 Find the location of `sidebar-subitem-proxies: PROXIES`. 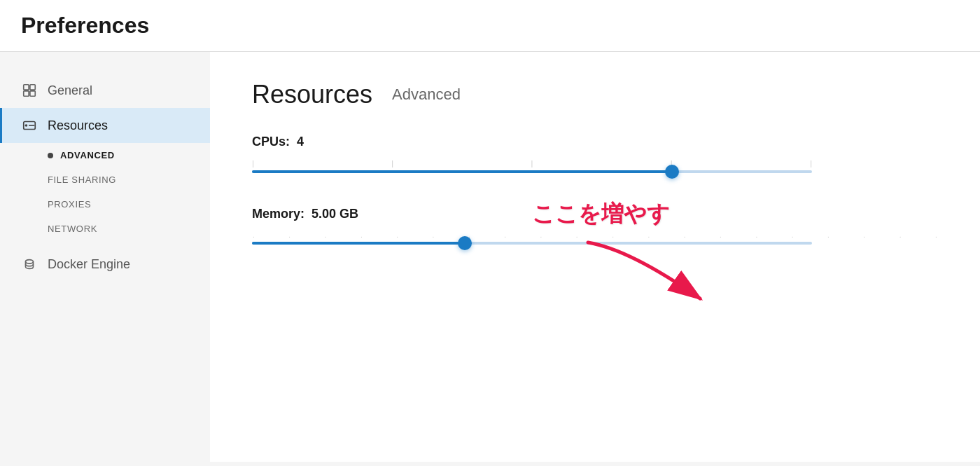

sidebar-subitem-proxies: PROXIES is located at coordinates (129, 205).